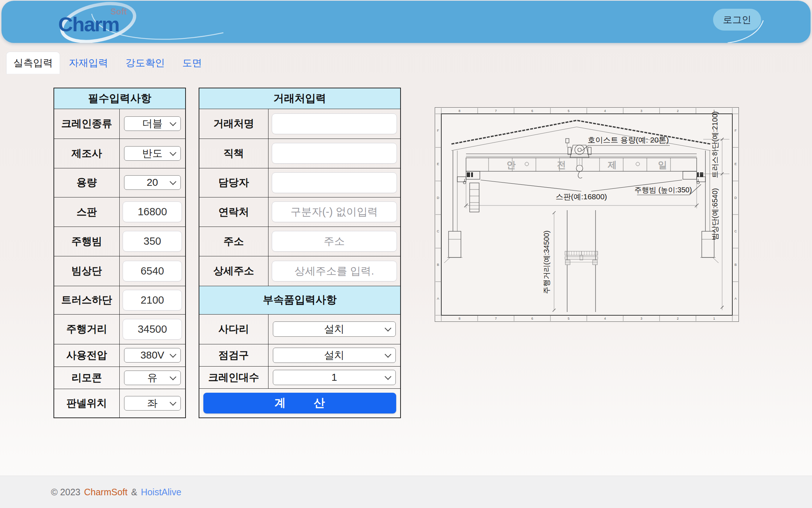 The width and height of the screenshot is (812, 508). I want to click on select-value: 더블, so click(152, 124).